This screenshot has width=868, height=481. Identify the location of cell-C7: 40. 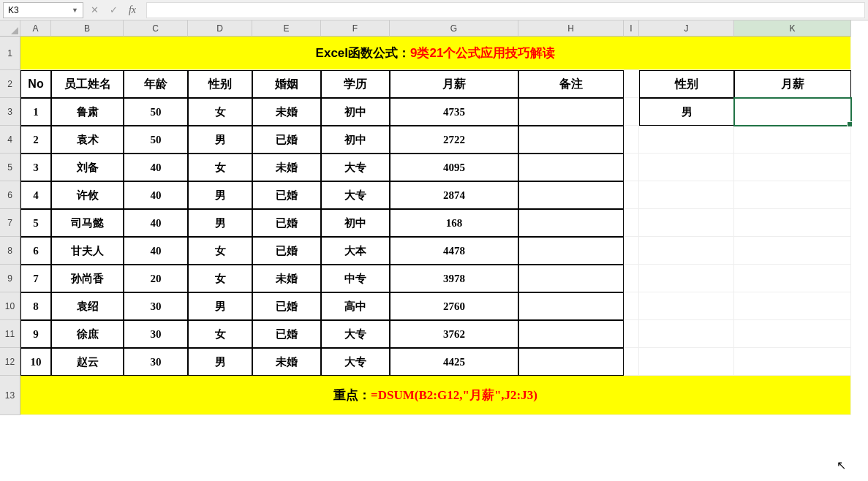
(156, 223).